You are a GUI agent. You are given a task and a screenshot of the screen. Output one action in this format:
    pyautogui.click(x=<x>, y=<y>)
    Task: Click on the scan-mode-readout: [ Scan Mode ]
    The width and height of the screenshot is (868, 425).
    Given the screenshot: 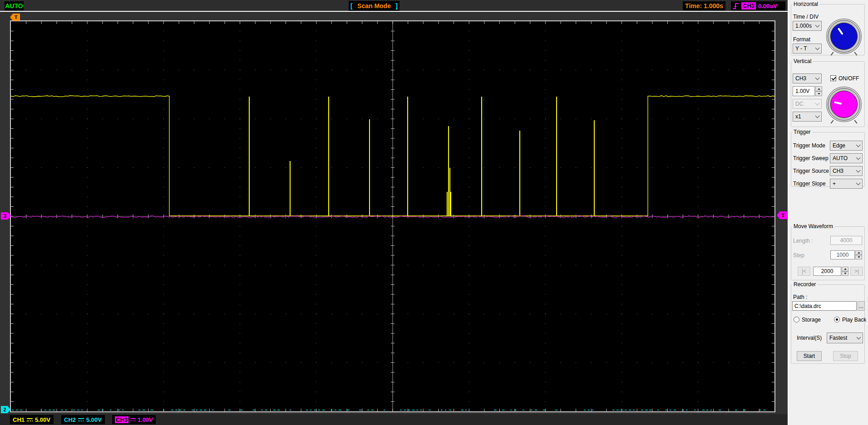 What is the action you would take?
    pyautogui.click(x=374, y=6)
    